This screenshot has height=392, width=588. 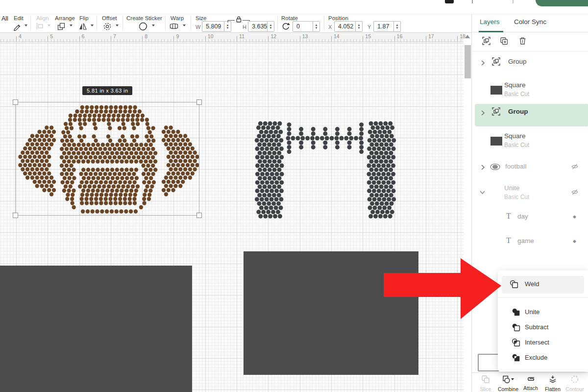 I want to click on layer-label: football, so click(x=516, y=167).